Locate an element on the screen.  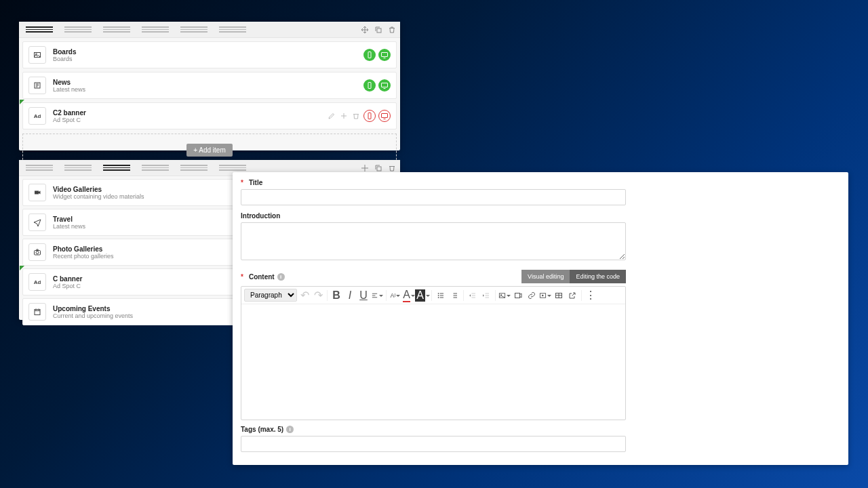
image-insert-icon is located at coordinates (505, 296).